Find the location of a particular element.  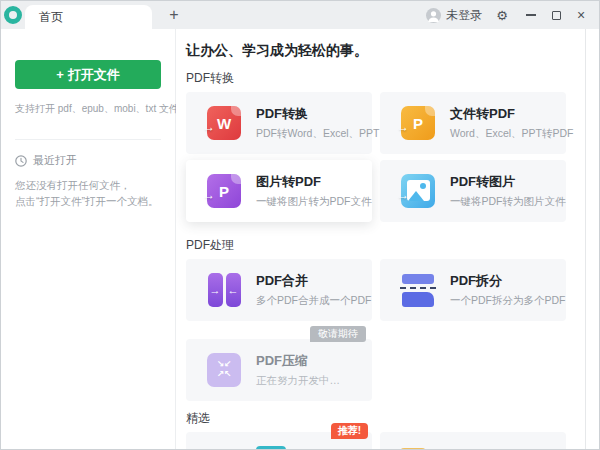

recommend-badge: 推荐! is located at coordinates (350, 431).